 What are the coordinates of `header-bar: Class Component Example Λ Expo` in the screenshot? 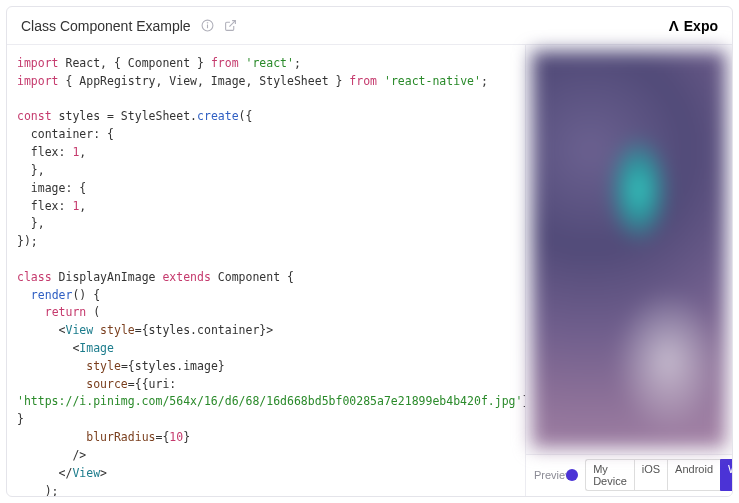 It's located at (370, 26).